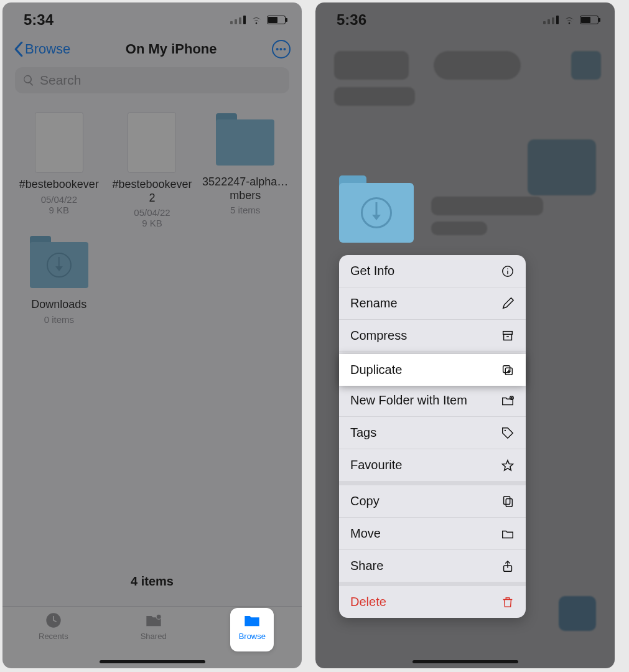 The width and height of the screenshot is (629, 672). What do you see at coordinates (245, 210) in the screenshot?
I see `item-meta: 5 items` at bounding box center [245, 210].